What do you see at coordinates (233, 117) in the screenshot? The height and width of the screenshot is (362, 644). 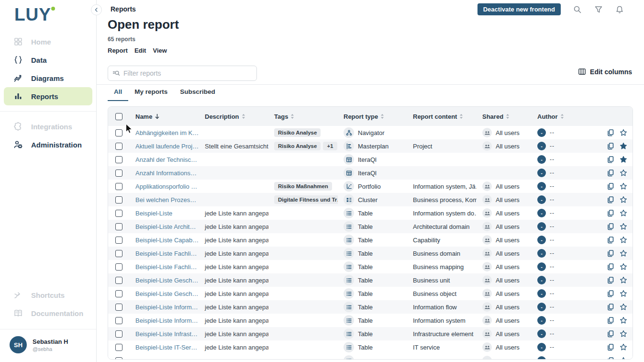 I see `column-header-description: Description` at bounding box center [233, 117].